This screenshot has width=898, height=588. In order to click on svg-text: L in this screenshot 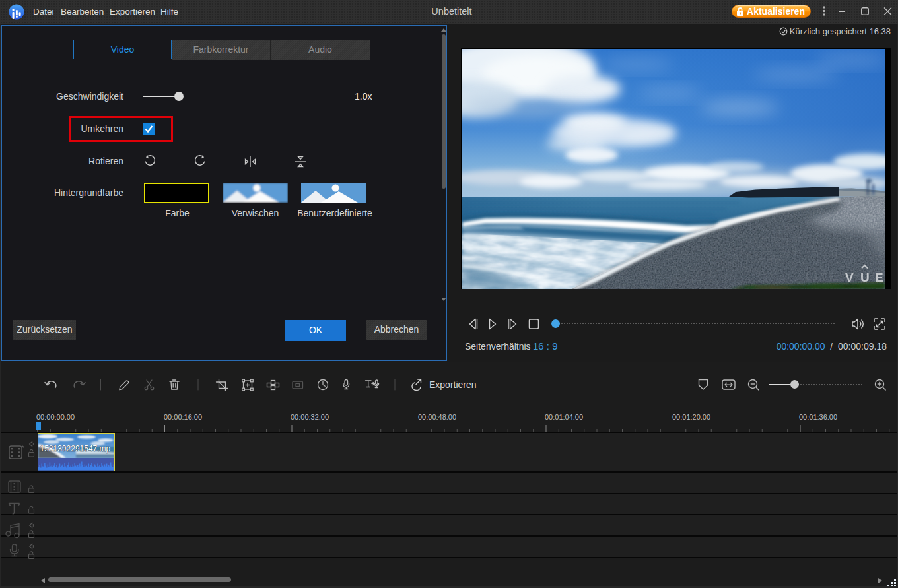, I will do `click(809, 277)`.